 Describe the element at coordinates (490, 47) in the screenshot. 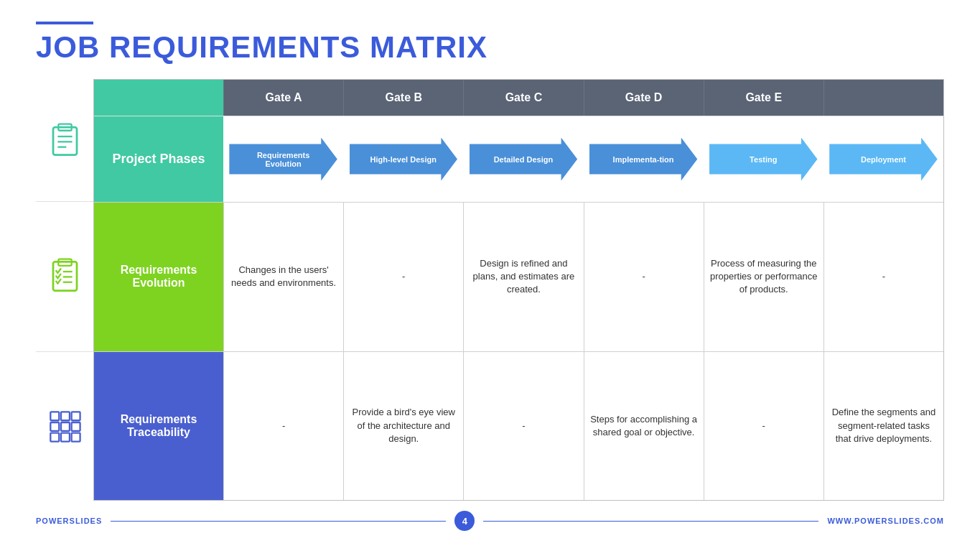

I see `page-title: JOB REQUIREMENTS MATRIX` at that location.